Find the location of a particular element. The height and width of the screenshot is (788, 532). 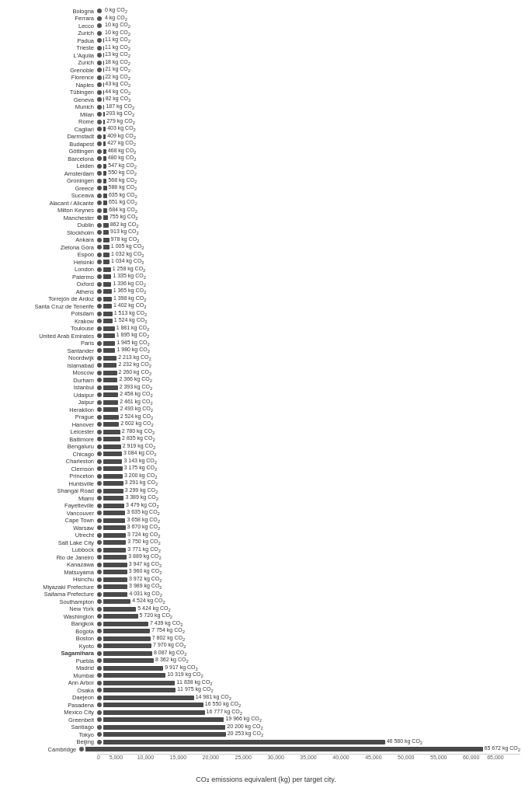

bar-value-label: 3 200 kg CO2 is located at coordinates (141, 476).